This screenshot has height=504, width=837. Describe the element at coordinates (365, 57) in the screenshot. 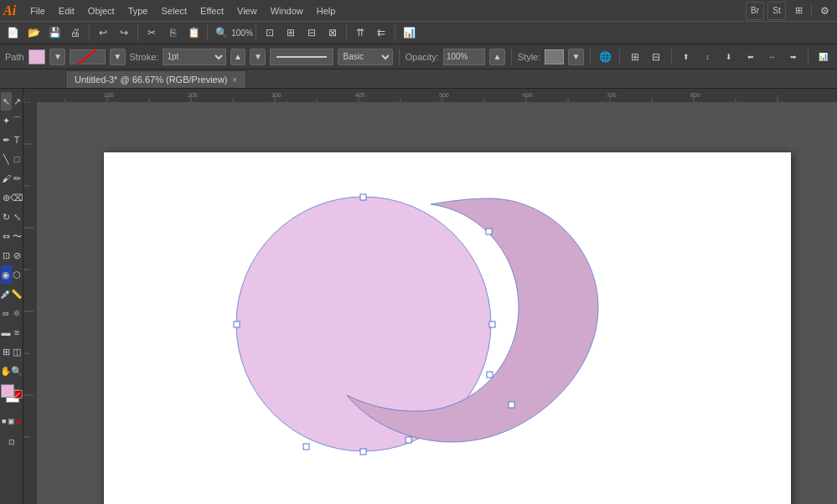

I see `stroke-style-select: Basic` at that location.